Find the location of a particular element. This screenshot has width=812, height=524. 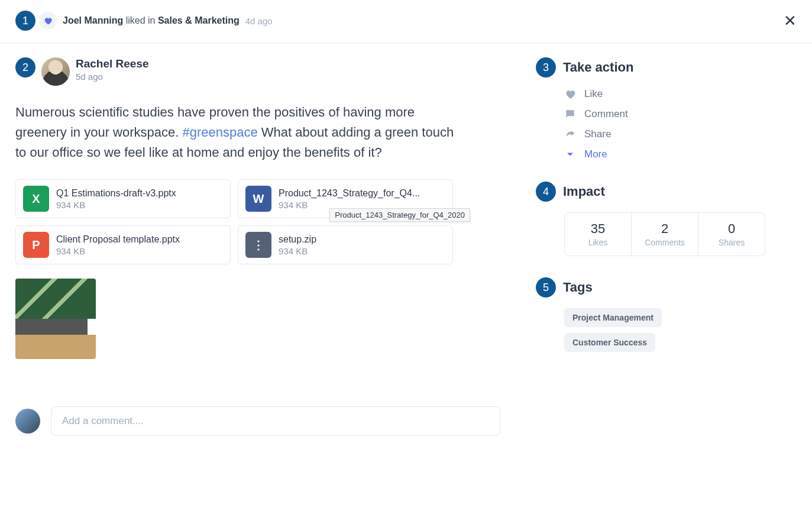

take-action-section: 3 Take action Like Comment Share is located at coordinates (654, 109).